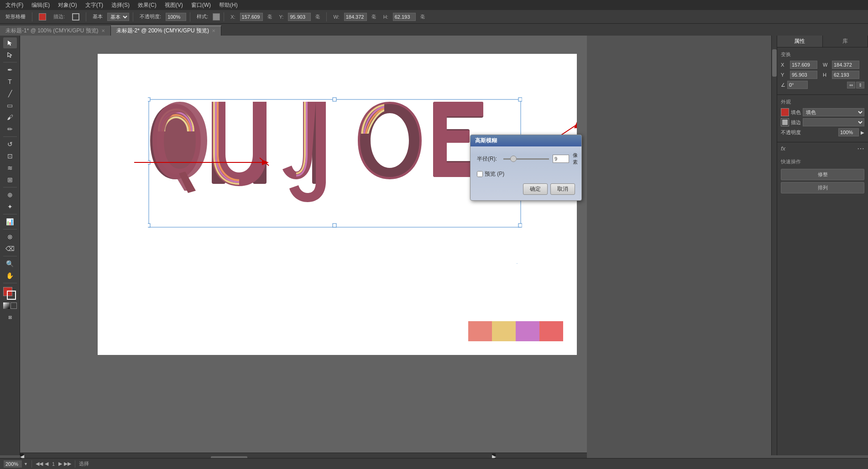 The image size is (868, 469). I want to click on bottom-zoom: 200% ▼, so click(16, 464).